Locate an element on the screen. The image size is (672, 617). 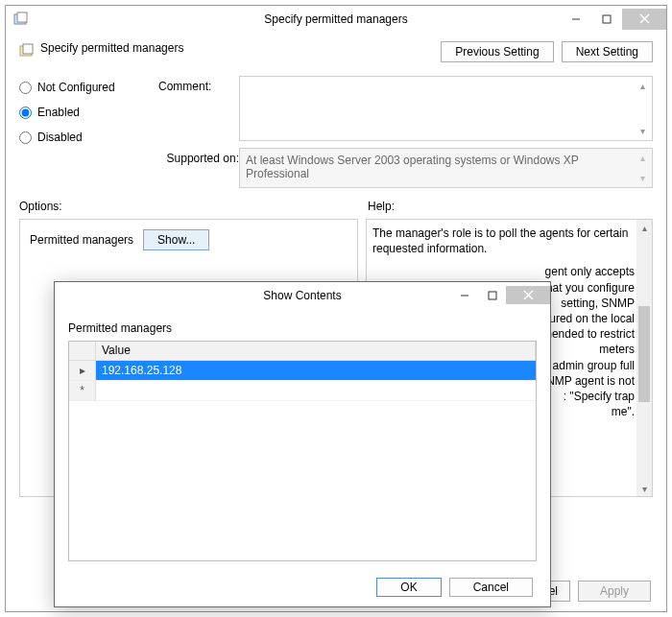
help-scrollbar: ▴ ▾ is located at coordinates (644, 358).